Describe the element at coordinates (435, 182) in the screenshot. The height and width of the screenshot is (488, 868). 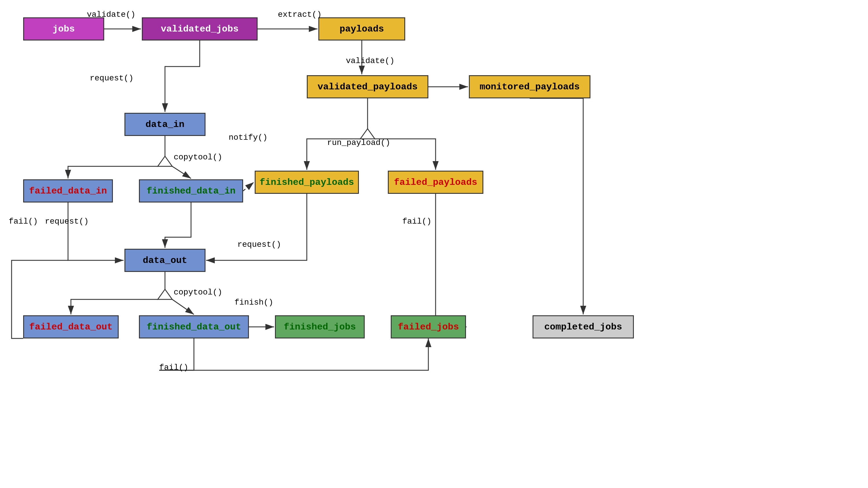
I see `failed-payloads-node: failed_payloads` at that location.